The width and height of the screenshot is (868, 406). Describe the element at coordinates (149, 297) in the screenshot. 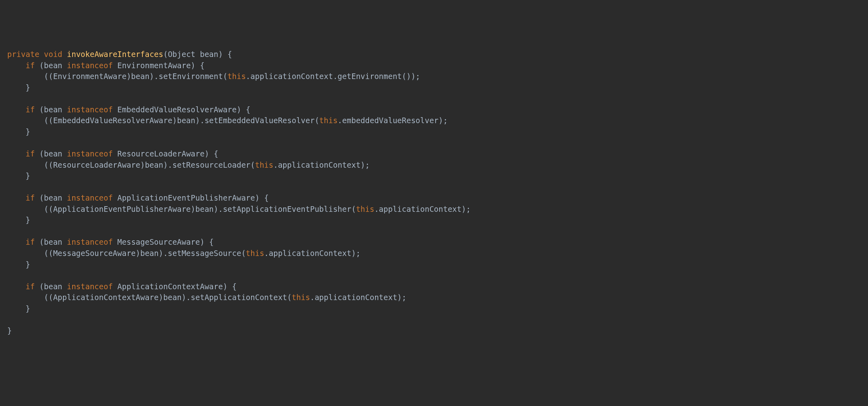

I see `token-plain: ((ApplicationContextAware)bean).setAppli…` at that location.